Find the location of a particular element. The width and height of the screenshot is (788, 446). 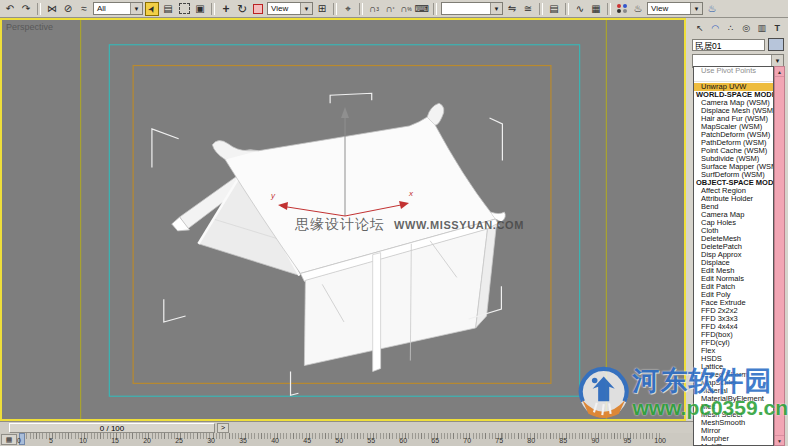

gizmo-y-axis is located at coordinates (313, 211).